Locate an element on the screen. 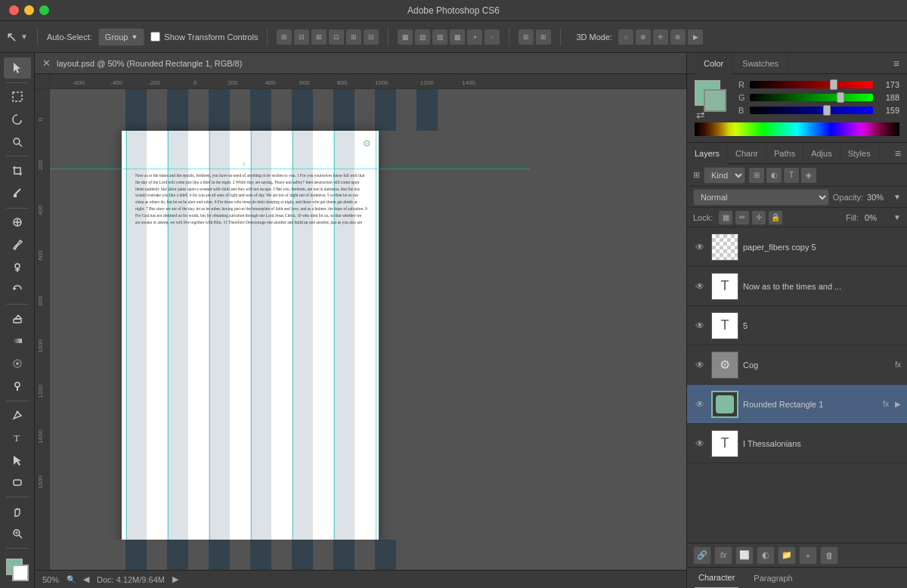 The width and height of the screenshot is (907, 588). swap-colors-icon: ⇄ is located at coordinates (701, 115).